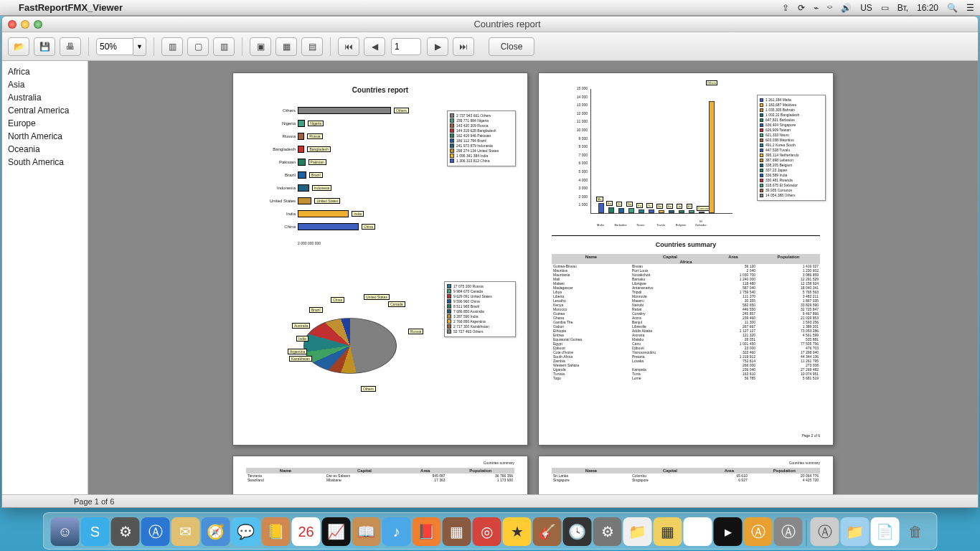  Describe the element at coordinates (512, 47) in the screenshot. I see `close-button: Close` at that location.